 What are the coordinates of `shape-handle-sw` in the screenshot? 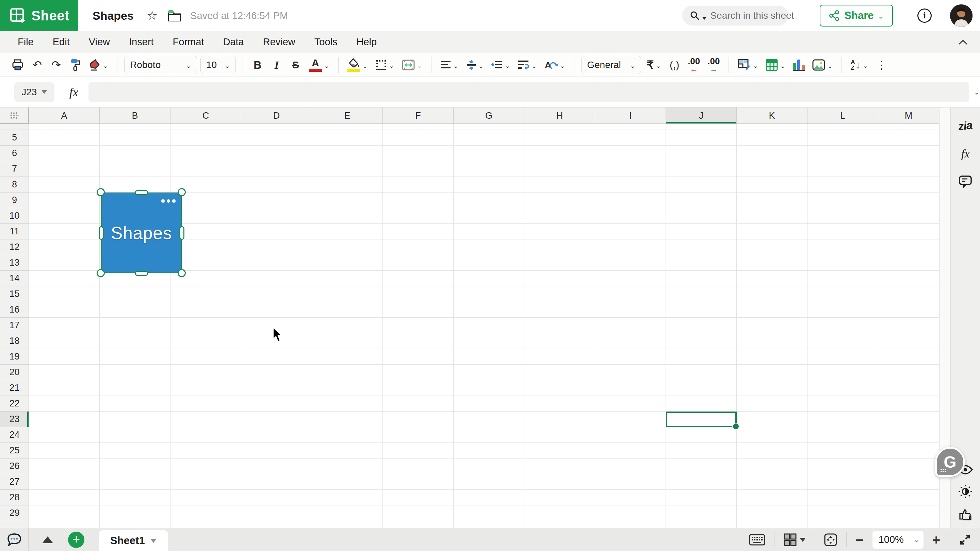 It's located at (100, 273).